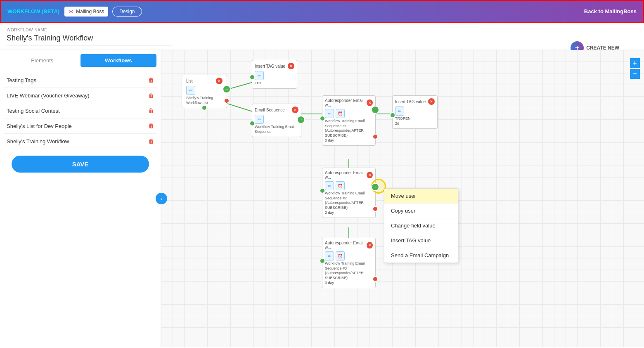 The image size is (644, 348). What do you see at coordinates (277, 130) in the screenshot?
I see `email-seq-text: Workflow Training Email Sequence` at bounding box center [277, 130].